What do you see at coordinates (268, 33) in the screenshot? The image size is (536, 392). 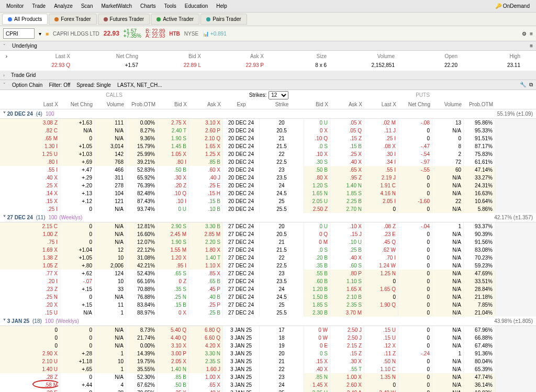 I see `symbol-bar: ▾ ■ CAPRI HLDGS LTD 22.93 +1.57+7.35% B:…` at bounding box center [268, 33].